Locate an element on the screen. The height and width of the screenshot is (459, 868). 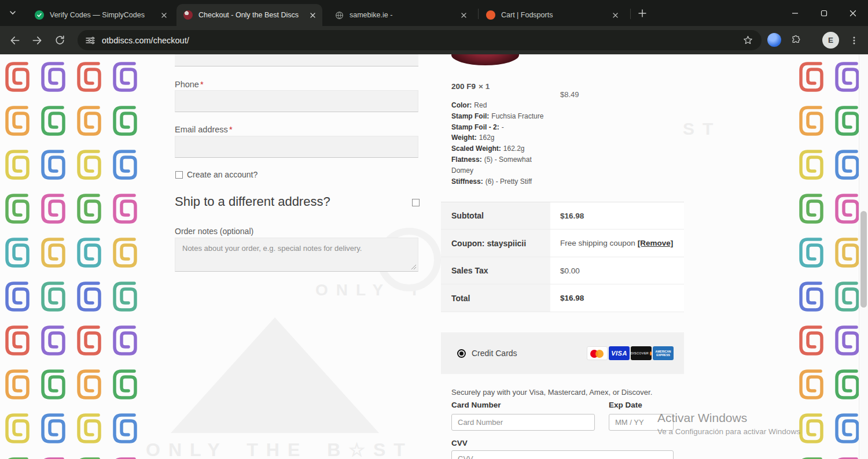
attribute-row: Weight:162g is located at coordinates (503, 138).